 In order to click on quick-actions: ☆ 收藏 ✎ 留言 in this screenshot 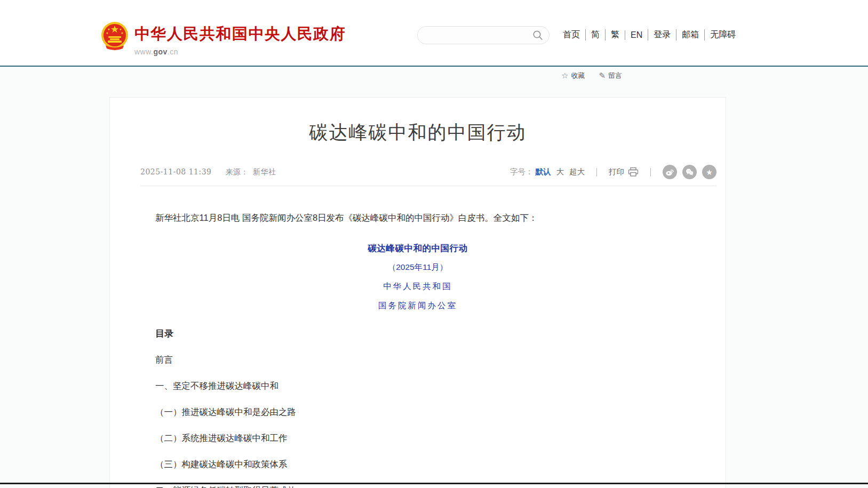, I will do `click(592, 76)`.